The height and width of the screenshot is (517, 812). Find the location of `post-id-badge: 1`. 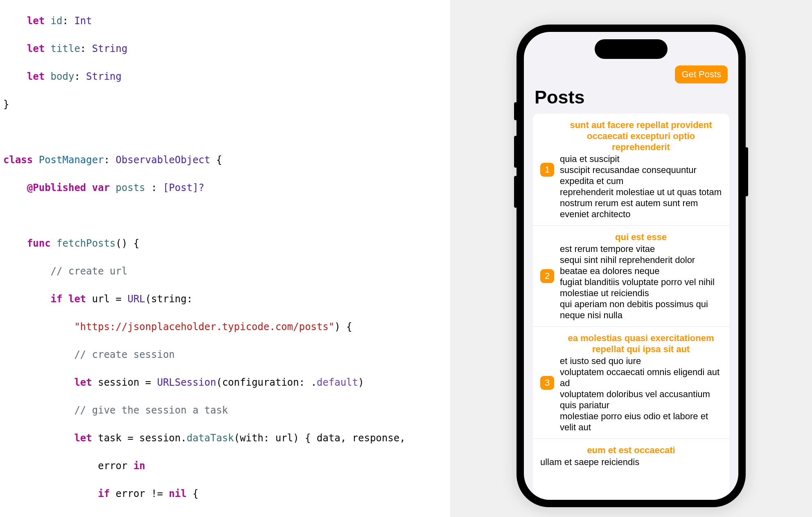

post-id-badge: 1 is located at coordinates (547, 170).